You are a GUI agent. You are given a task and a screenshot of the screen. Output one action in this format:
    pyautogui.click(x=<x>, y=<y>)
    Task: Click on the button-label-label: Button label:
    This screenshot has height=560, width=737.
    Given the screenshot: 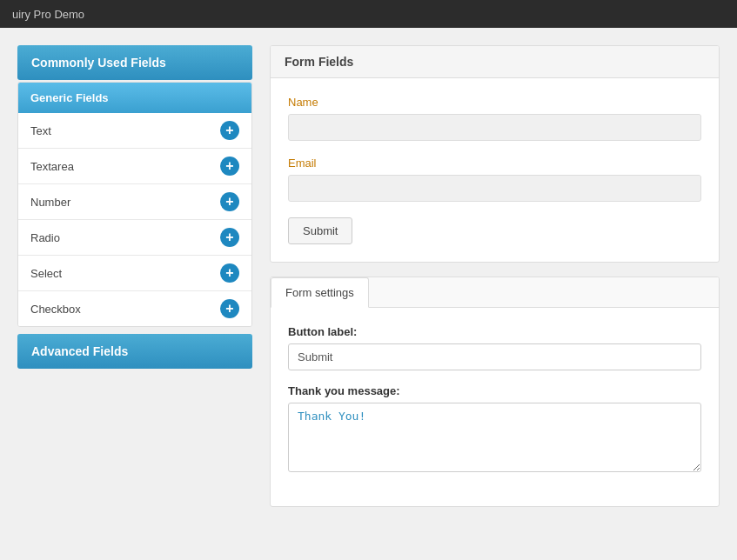 What is the action you would take?
    pyautogui.click(x=494, y=332)
    